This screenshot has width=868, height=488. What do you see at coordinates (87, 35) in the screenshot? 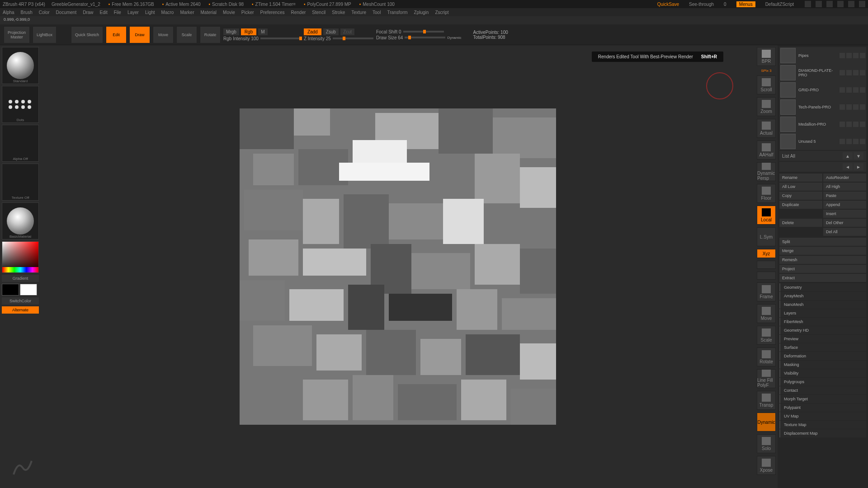
I see `quicksketch-button: Quick Sketch` at bounding box center [87, 35].